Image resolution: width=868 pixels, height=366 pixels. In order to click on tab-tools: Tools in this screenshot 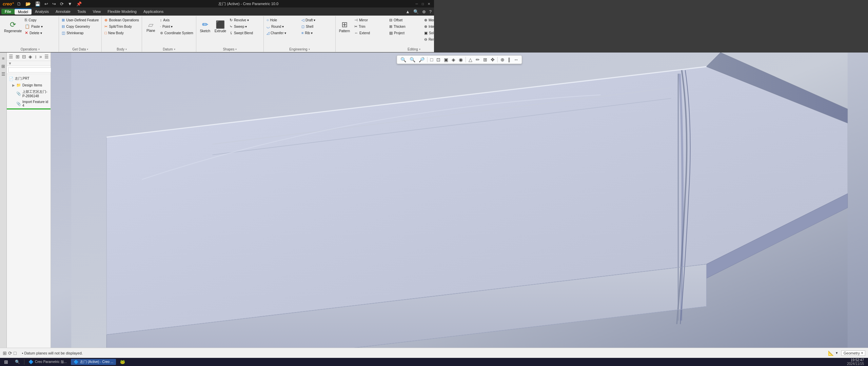, I will do `click(82, 12)`.